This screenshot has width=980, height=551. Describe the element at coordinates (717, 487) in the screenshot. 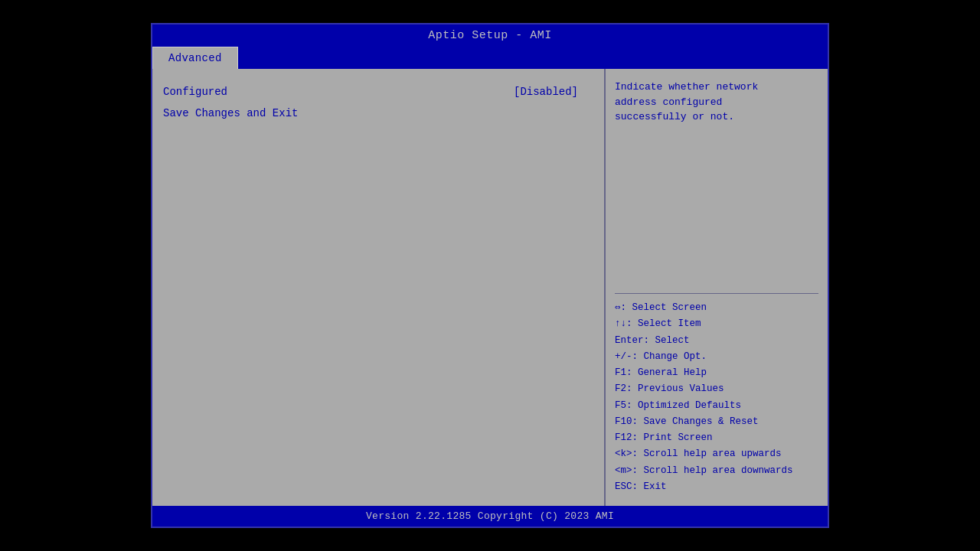

I see `key-hint-item: ESC: Exit` at that location.